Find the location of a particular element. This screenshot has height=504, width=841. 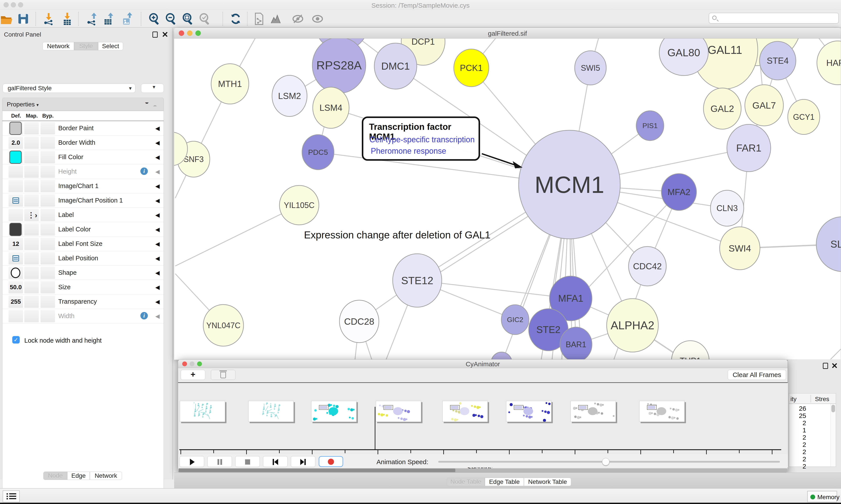

property-row-border-paint: Border Paint◀ is located at coordinates (83, 128).